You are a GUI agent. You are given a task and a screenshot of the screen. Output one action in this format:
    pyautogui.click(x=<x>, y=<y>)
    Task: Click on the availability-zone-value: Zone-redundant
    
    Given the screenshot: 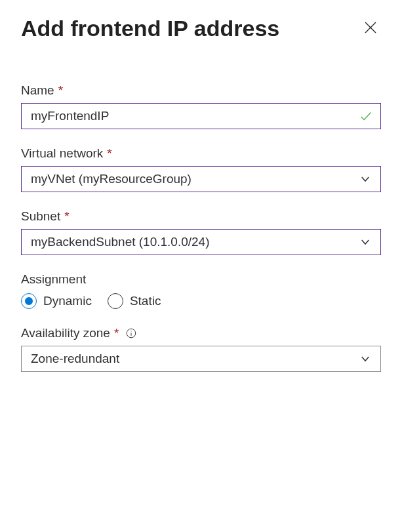 What is the action you would take?
    pyautogui.click(x=75, y=359)
    